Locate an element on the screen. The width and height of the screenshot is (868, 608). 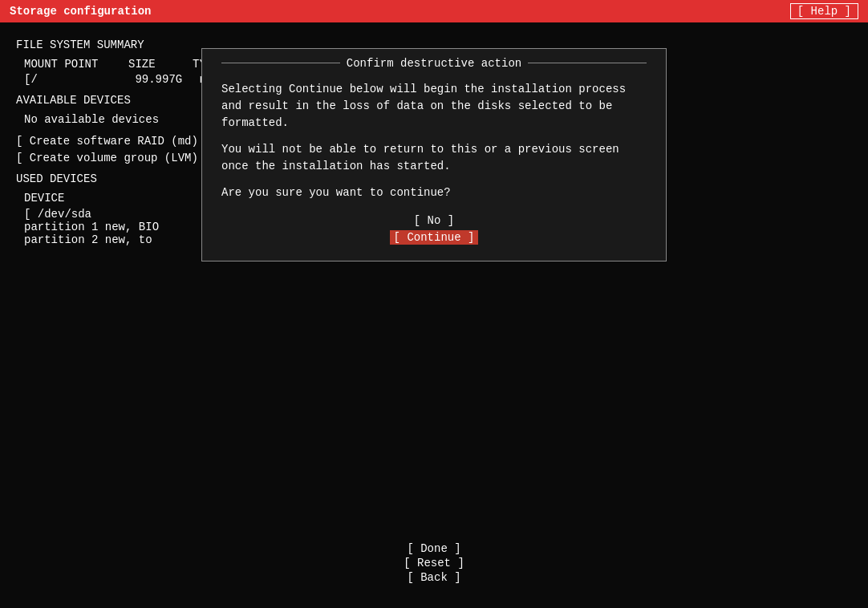
bottom-buttons: [ Done ] [ Reset ] [ Back ] is located at coordinates (434, 563).